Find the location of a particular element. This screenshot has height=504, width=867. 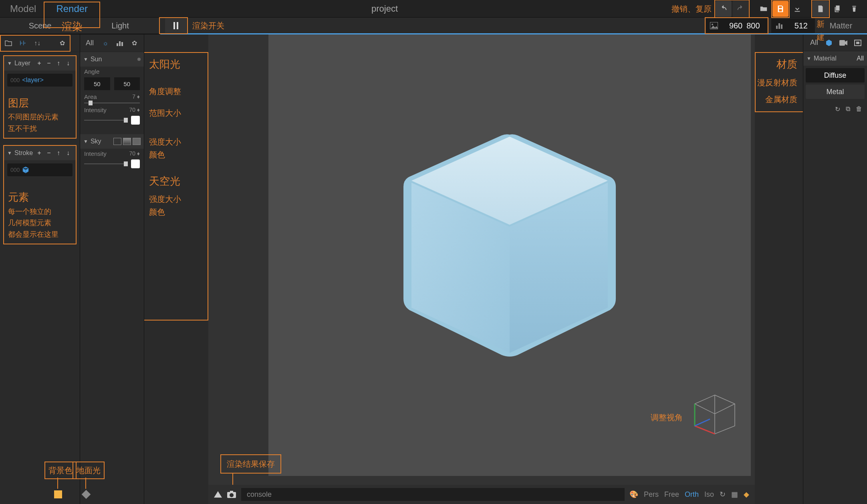

gizmo-annotation: 调整视角 is located at coordinates (669, 417).